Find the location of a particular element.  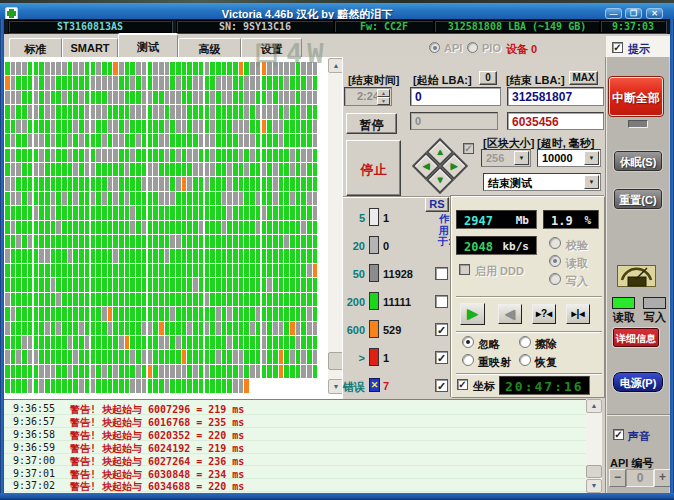

reset-button: 重置(C) is located at coordinates (638, 199).